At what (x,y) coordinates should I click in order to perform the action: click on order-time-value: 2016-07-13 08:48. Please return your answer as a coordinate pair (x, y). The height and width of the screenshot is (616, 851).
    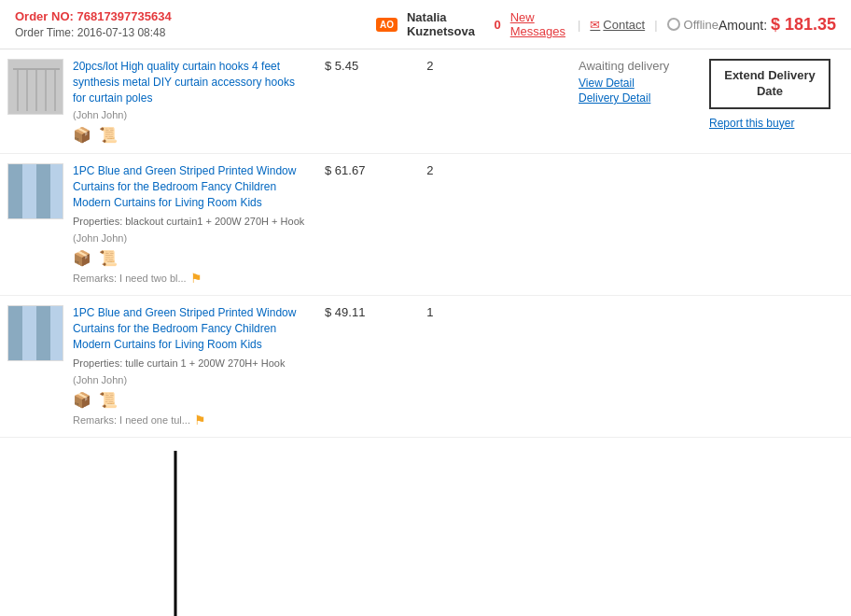
    Looking at the image, I should click on (121, 33).